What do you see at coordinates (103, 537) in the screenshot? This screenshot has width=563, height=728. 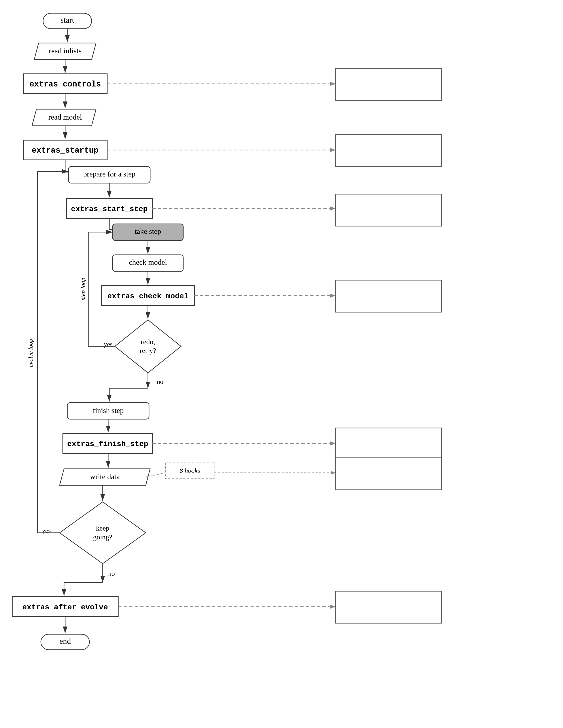 I see `keep-going-label2: going?` at bounding box center [103, 537].